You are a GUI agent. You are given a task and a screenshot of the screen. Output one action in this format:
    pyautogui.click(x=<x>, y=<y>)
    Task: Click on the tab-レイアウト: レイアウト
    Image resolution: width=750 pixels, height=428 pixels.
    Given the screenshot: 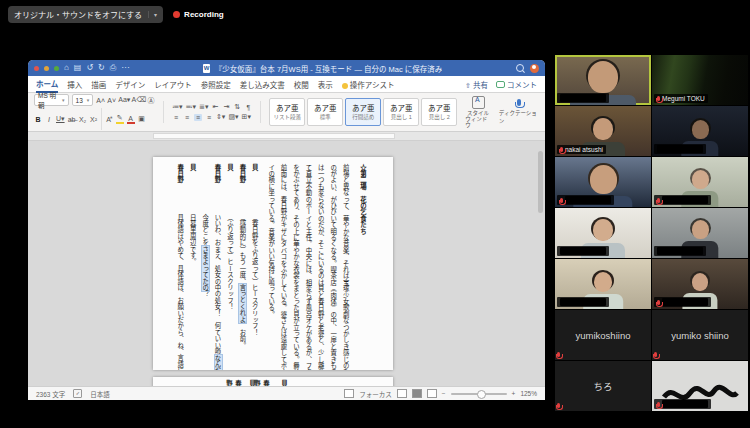 What is the action you would take?
    pyautogui.click(x=173, y=84)
    